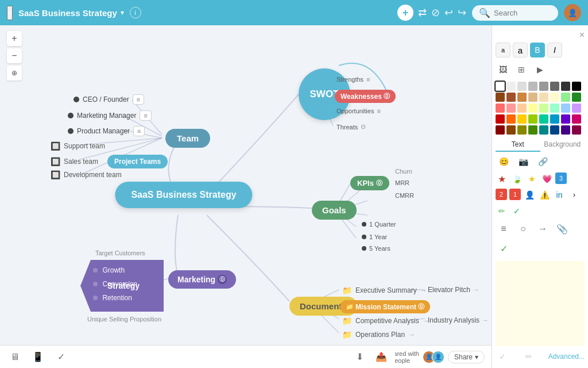 The height and width of the screenshot is (368, 588). I want to click on panel-close-button: ×, so click(582, 35).